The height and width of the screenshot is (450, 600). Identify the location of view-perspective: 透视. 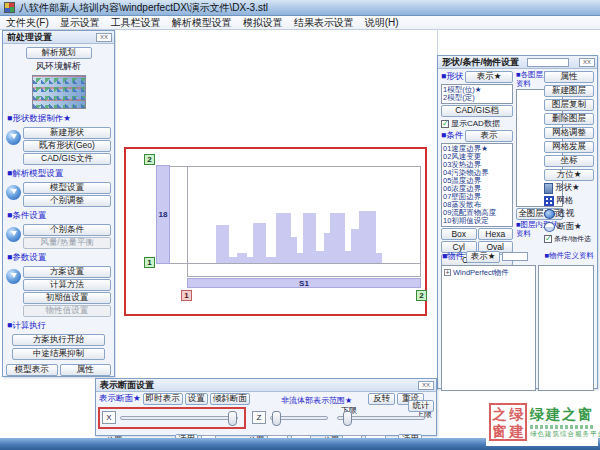
(569, 214).